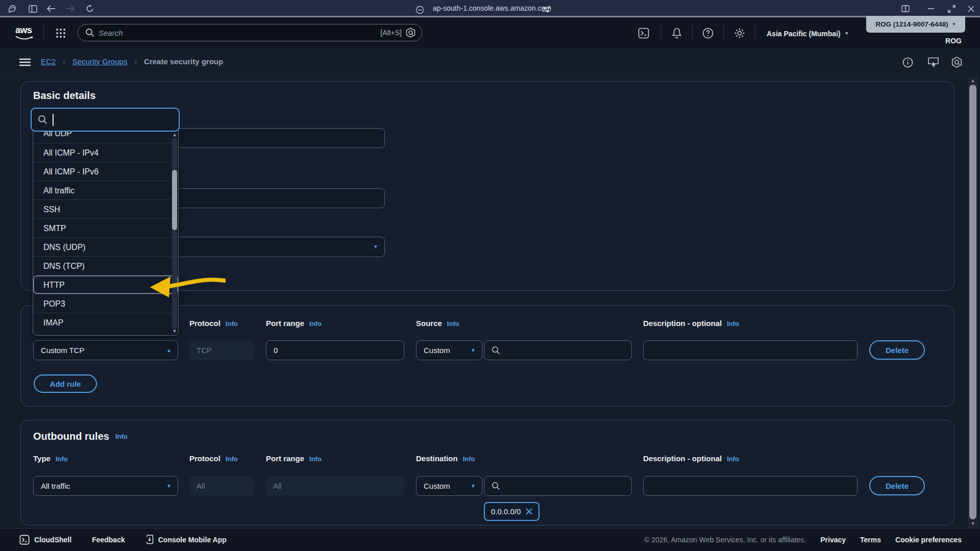  What do you see at coordinates (335, 350) in the screenshot?
I see `inbound-port-range-input: 0` at bounding box center [335, 350].